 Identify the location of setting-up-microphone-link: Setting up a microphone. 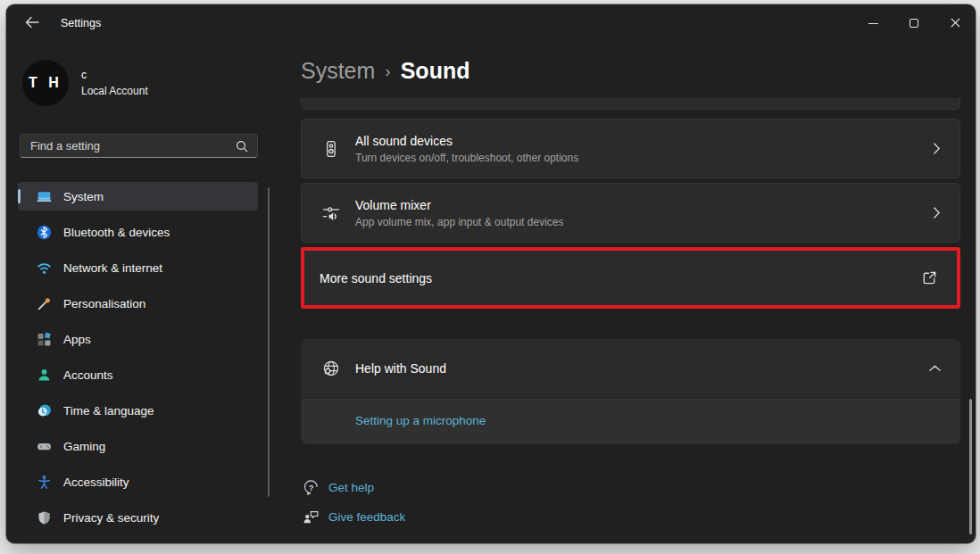
(420, 421).